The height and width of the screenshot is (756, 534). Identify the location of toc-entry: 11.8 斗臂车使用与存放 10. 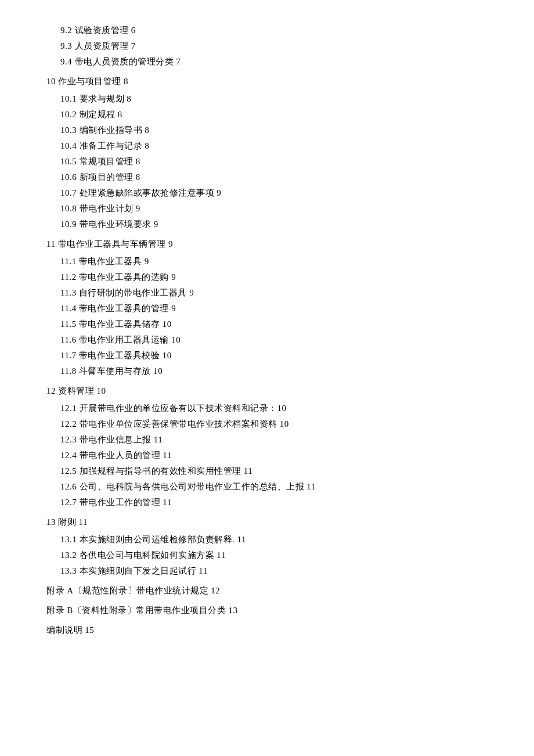
(267, 371).